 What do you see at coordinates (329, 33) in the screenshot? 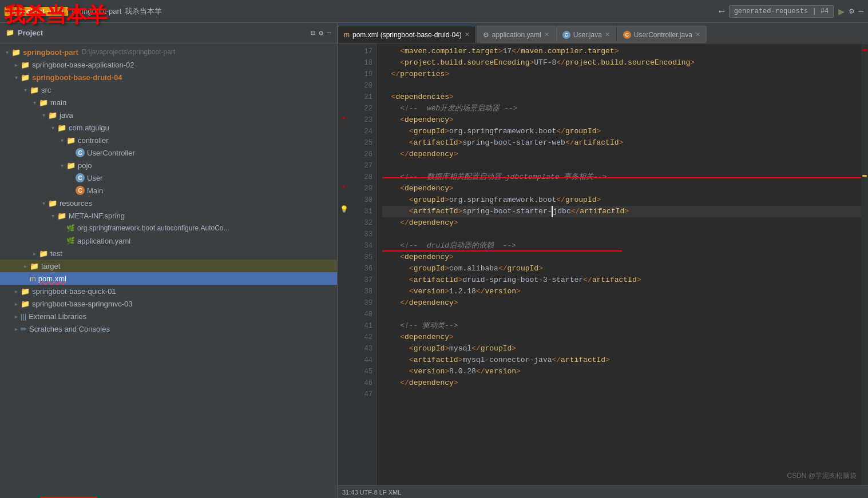
I see `sidebar-close-icon: —` at bounding box center [329, 33].